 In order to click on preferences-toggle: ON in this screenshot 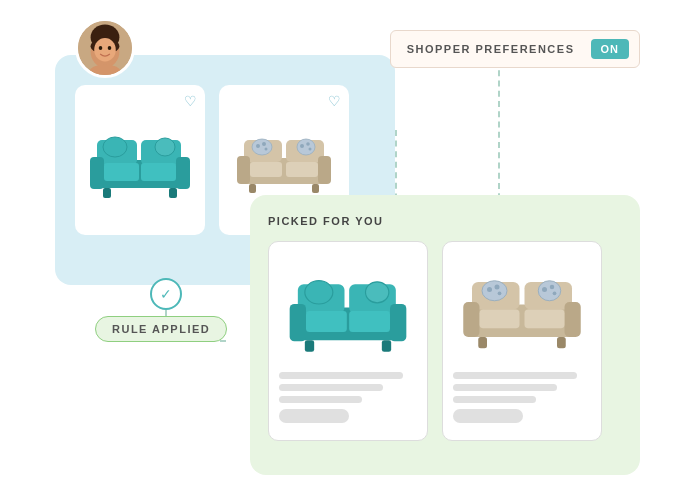, I will do `click(610, 49)`.